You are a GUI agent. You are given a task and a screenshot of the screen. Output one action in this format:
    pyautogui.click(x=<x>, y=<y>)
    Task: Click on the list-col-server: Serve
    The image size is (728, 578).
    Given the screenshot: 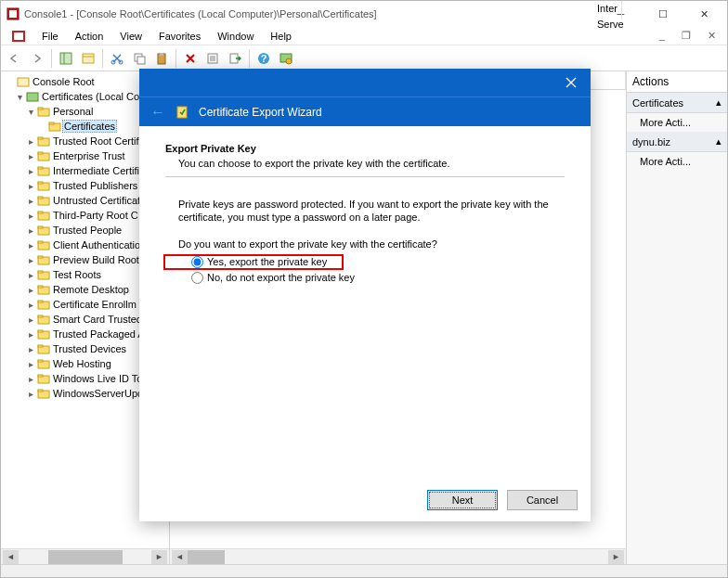 What is the action you would take?
    pyautogui.click(x=611, y=24)
    